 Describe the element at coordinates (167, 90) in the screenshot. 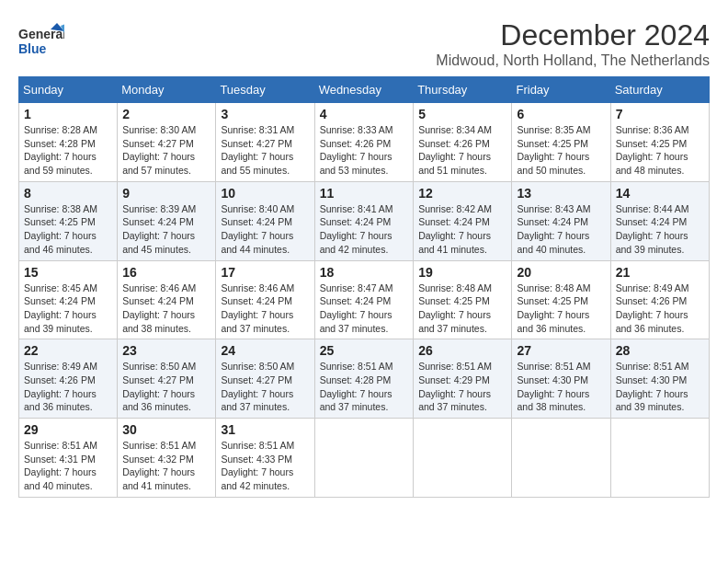

I see `weekday-header-monday: Monday` at that location.